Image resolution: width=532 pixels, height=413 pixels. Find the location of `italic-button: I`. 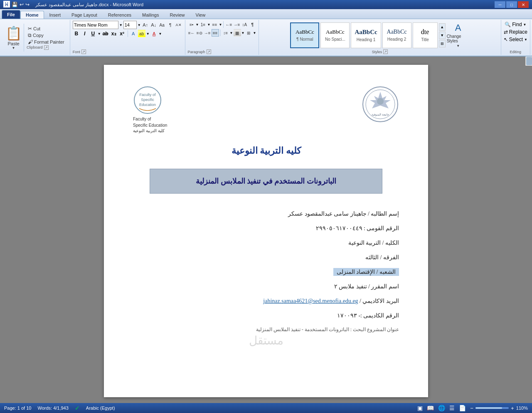

italic-button: I is located at coordinates (85, 34).